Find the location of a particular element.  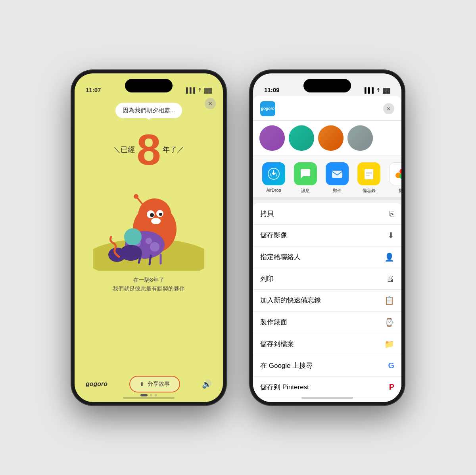

action-copy-label: 拷貝 is located at coordinates (267, 213).